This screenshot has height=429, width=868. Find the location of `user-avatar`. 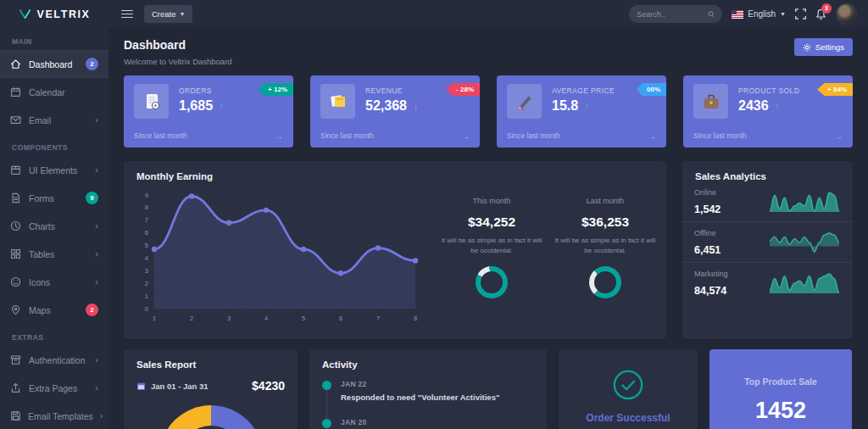

user-avatar is located at coordinates (846, 14).